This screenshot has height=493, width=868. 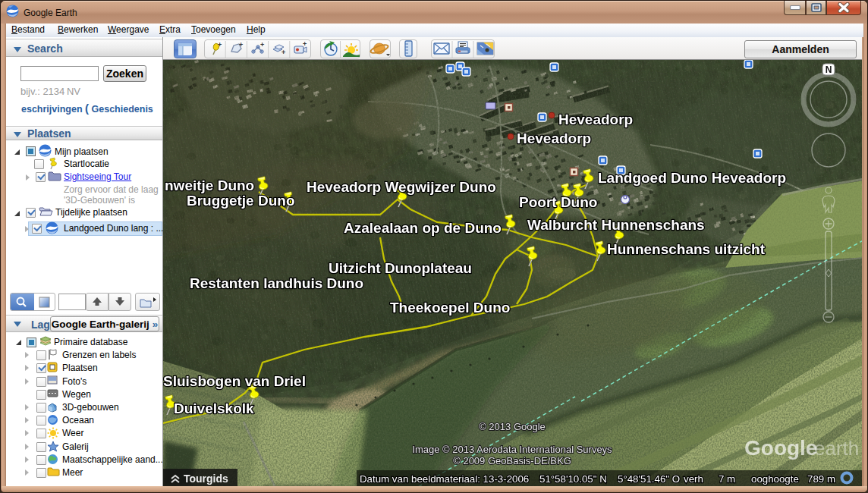 What do you see at coordinates (616, 225) in the screenshot?
I see `svg-text: Walburcht Hunnenschans` at bounding box center [616, 225].